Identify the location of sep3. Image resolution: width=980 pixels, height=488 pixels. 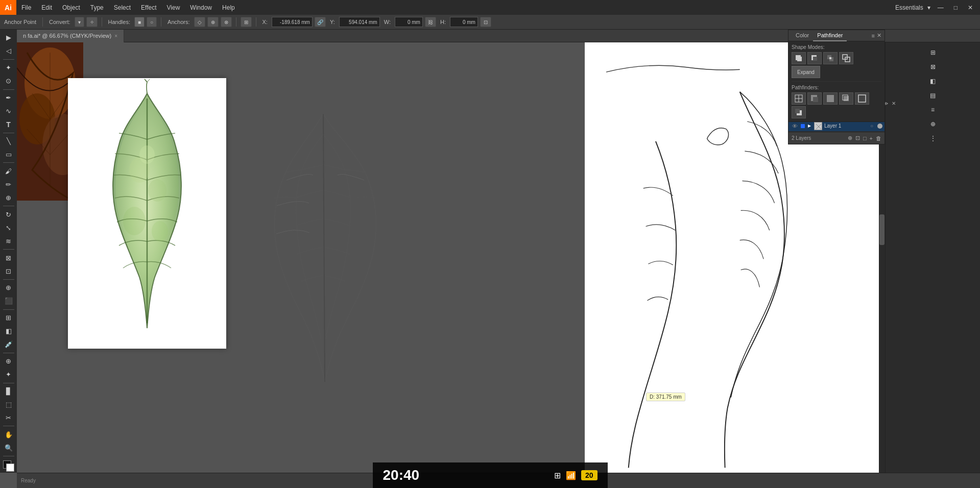
(161, 22).